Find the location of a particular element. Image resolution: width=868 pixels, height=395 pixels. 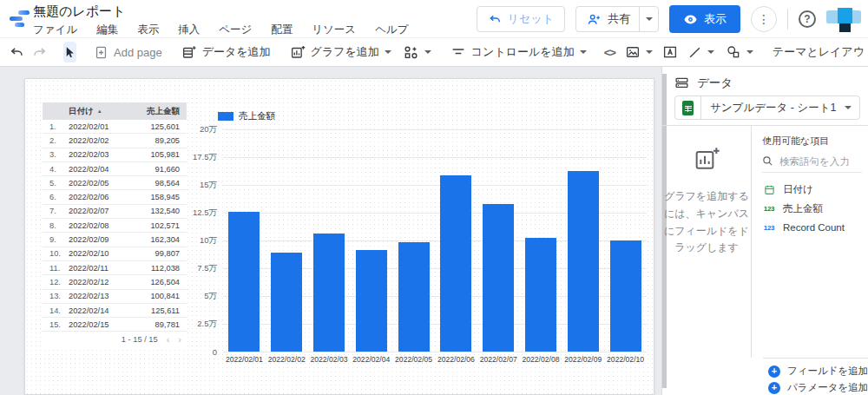

user-avatar is located at coordinates (844, 19).